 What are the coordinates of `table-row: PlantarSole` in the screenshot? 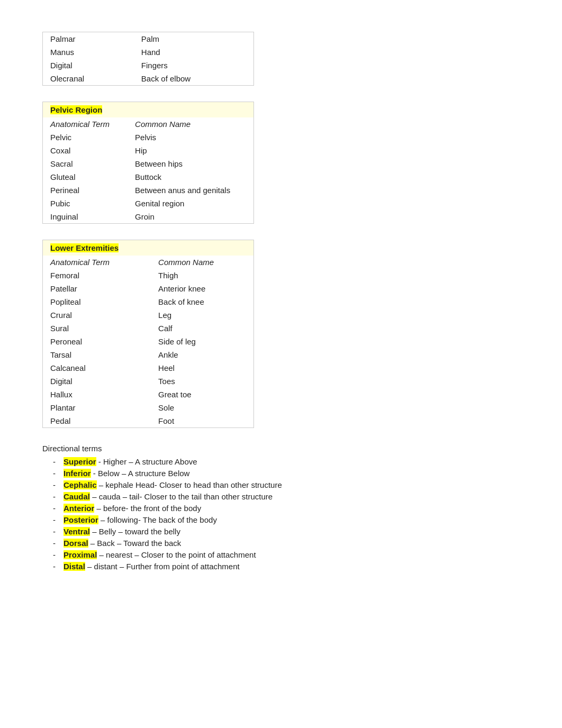 It's located at (148, 407).